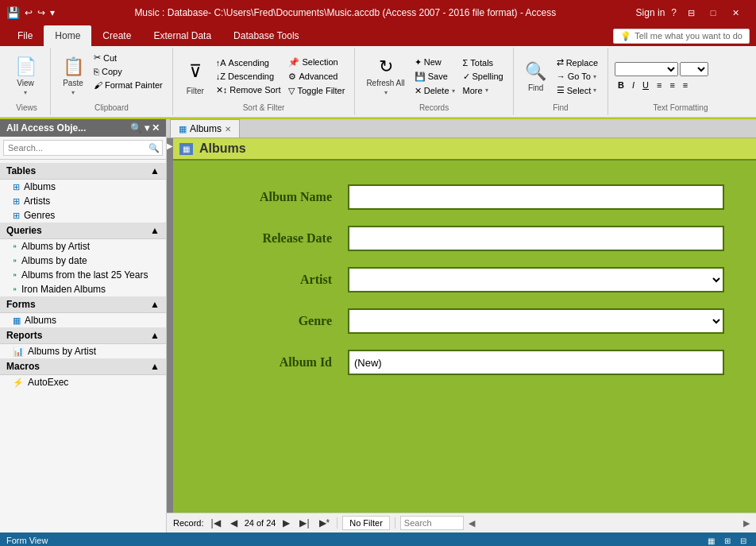 The height and width of the screenshot is (546, 756). I want to click on sidebar-item-albums-form: ▦ Albums, so click(83, 320).